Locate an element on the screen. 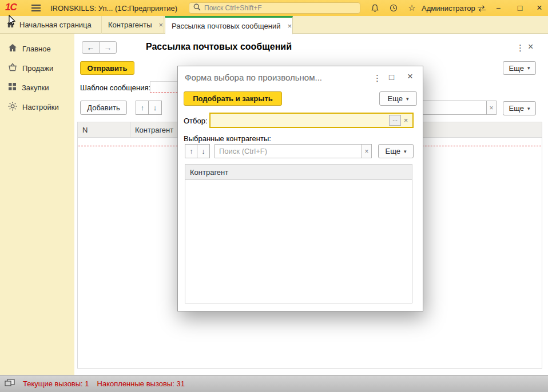 This screenshot has height=392, width=548. global-search is located at coordinates (275, 8).